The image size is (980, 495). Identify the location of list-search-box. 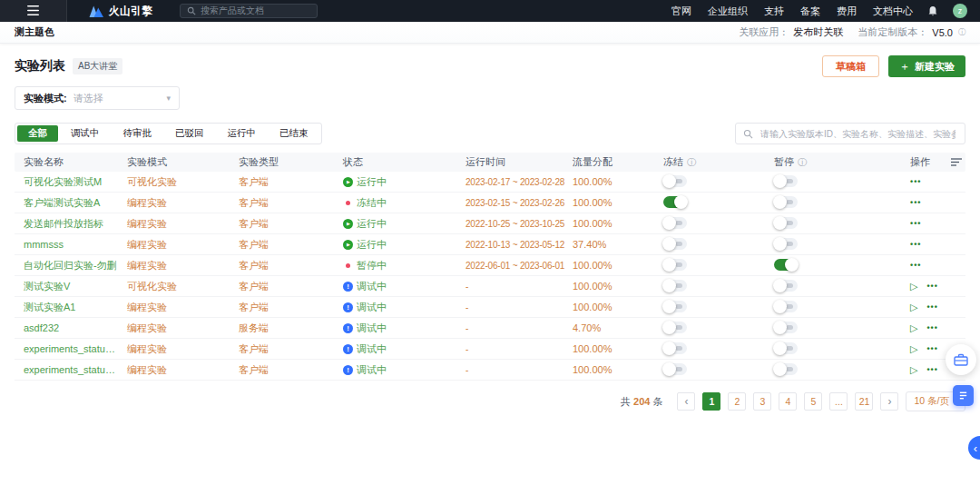
(850, 134).